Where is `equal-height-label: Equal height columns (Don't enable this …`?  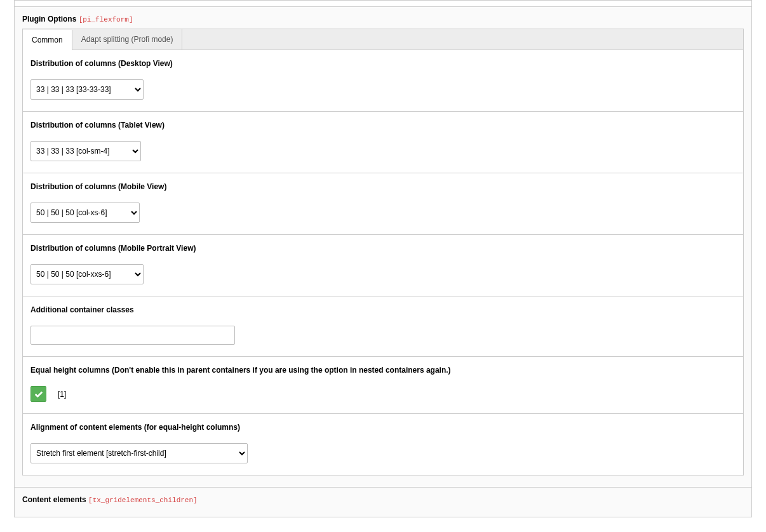
equal-height-label: Equal height columns (Don't enable this … is located at coordinates (383, 370).